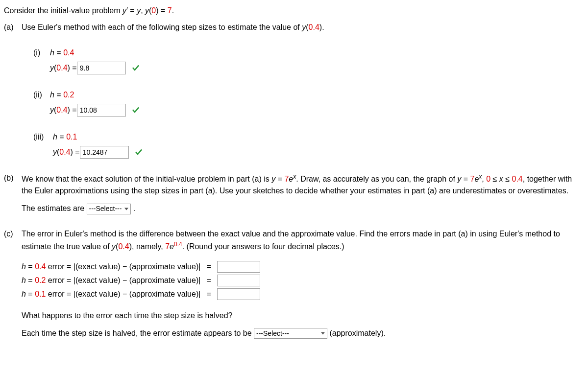 The width and height of the screenshot is (588, 373). Describe the element at coordinates (303, 333) in the screenshot. I see `part-c-final: Each time the step size is halved, the e…` at that location.